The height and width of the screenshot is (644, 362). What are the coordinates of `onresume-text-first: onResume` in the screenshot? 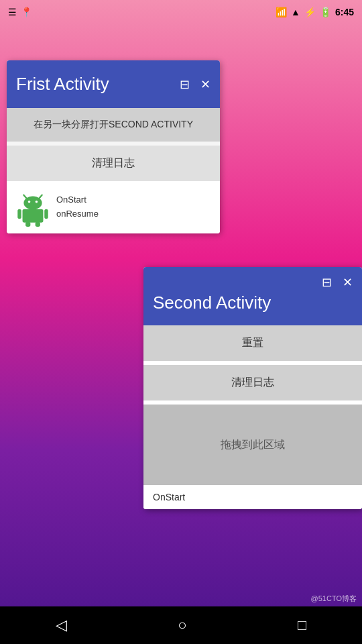 It's located at (78, 215).